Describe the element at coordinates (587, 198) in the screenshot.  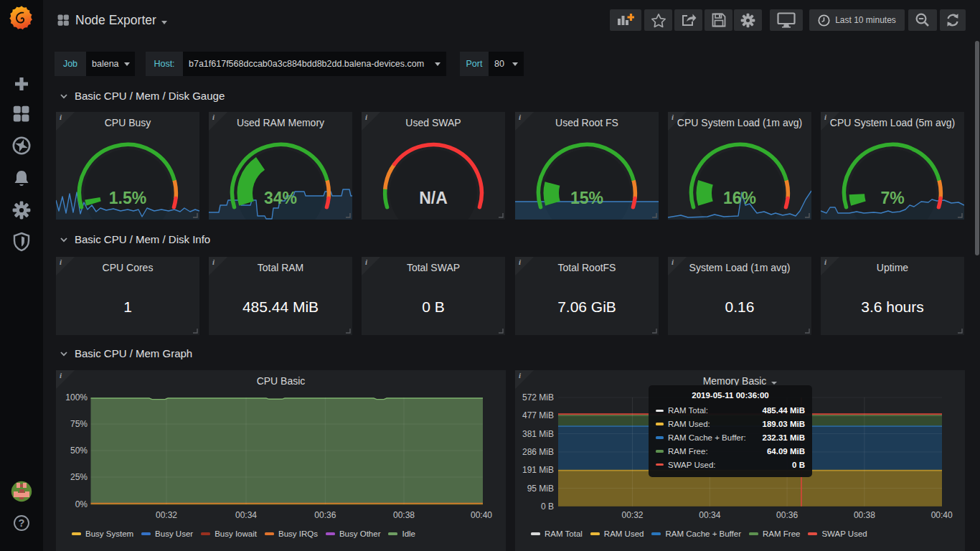
I see `svg-text: 15%` at that location.